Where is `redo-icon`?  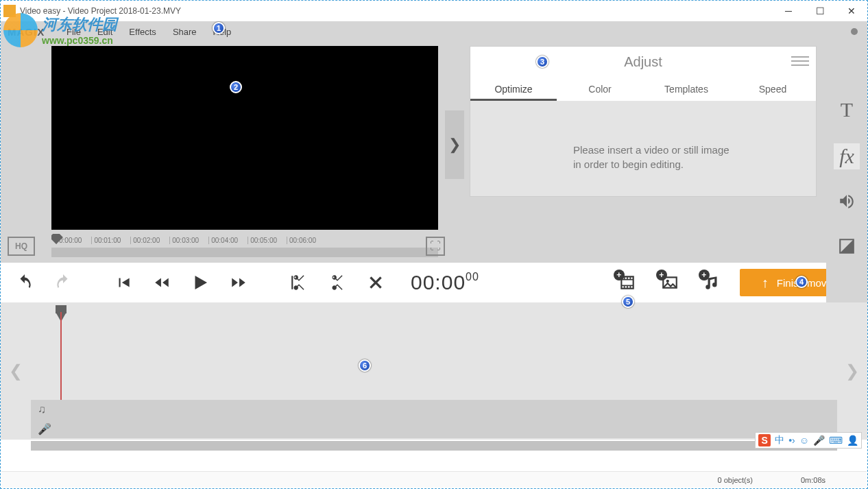 redo-icon is located at coordinates (63, 283).